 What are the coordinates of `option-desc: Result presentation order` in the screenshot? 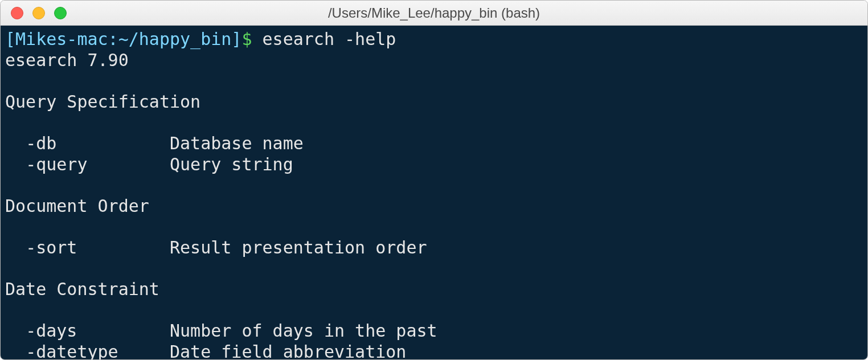 It's located at (298, 247).